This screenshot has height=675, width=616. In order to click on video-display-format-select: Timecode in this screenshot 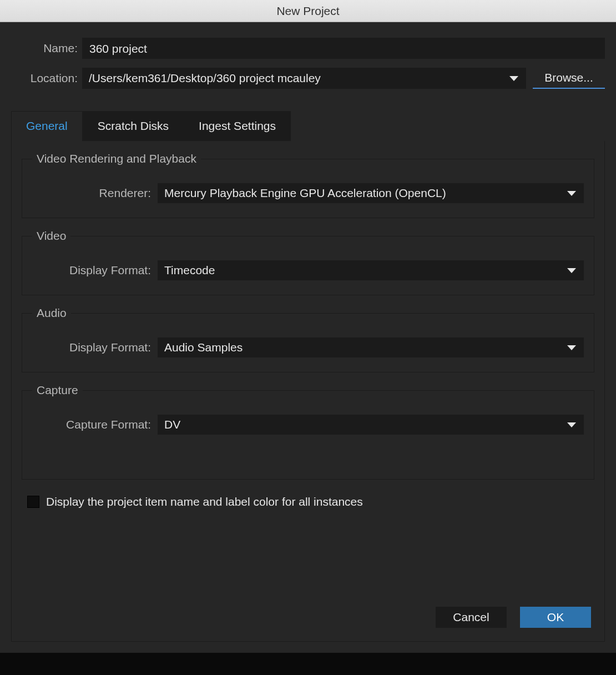, I will do `click(371, 270)`.